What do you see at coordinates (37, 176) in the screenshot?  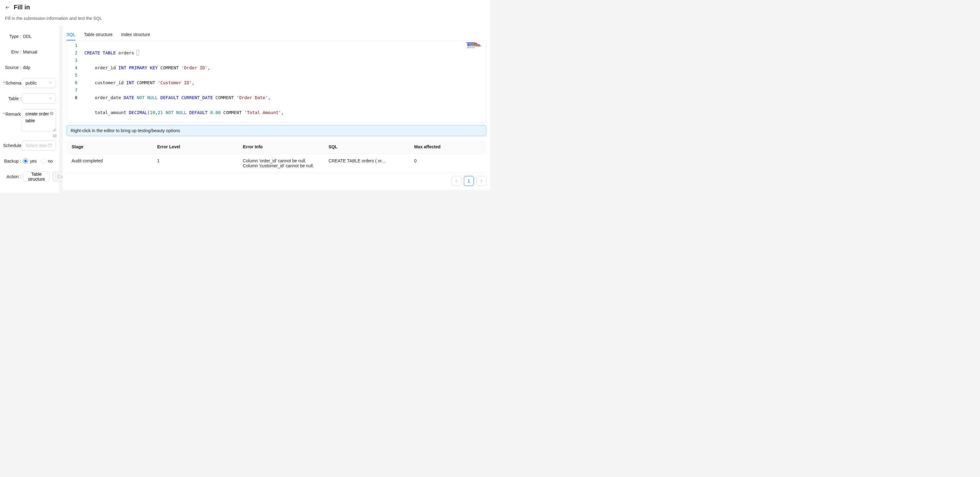 I see `table-structure-button: Table structure` at bounding box center [37, 176].